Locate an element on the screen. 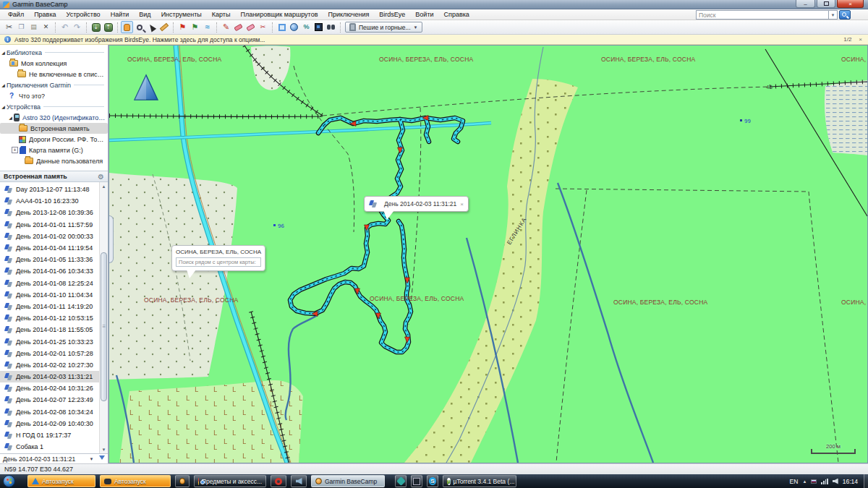 The width and height of the screenshot is (868, 488). highlighter-icon is located at coordinates (250, 27).